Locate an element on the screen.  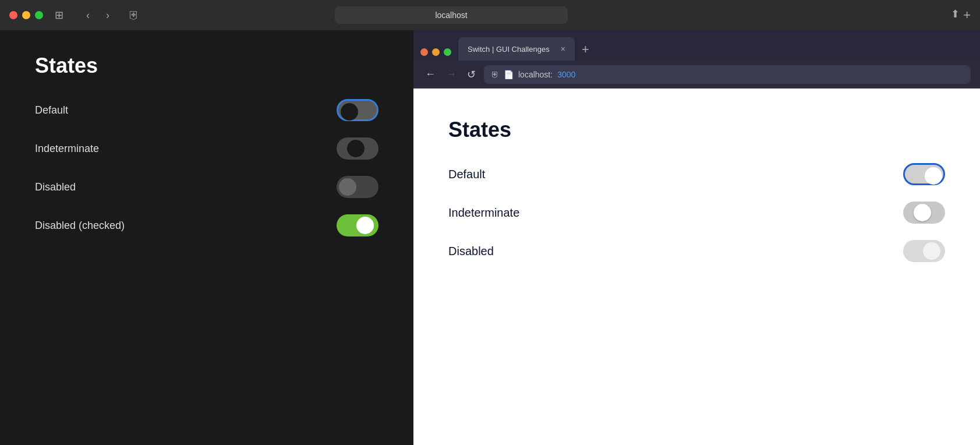
right-toggle-disabled-knob is located at coordinates (932, 251).